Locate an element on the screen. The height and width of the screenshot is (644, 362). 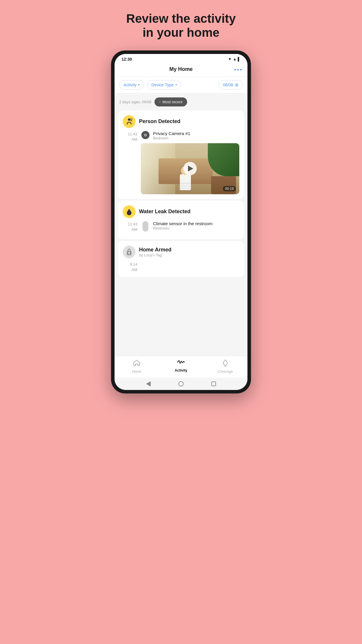
water-leak-title: Water Leak Detected is located at coordinates (165, 212).